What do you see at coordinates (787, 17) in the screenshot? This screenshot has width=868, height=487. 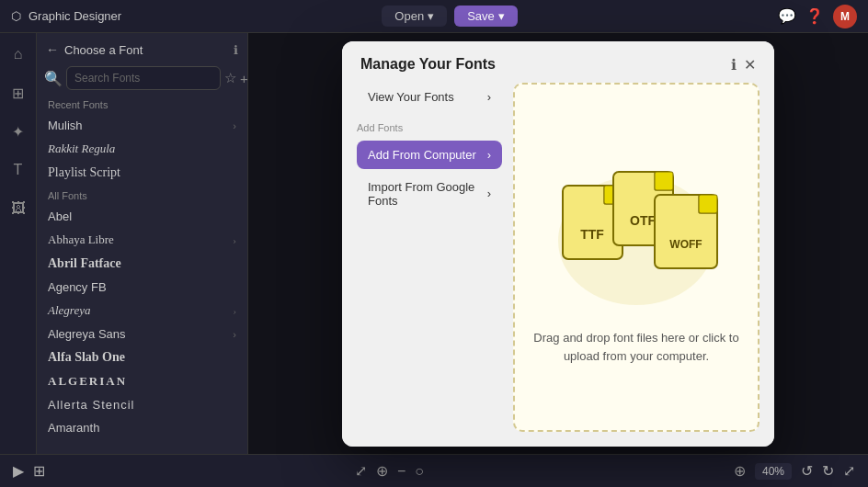 I see `comment-icon: 💬` at bounding box center [787, 17].